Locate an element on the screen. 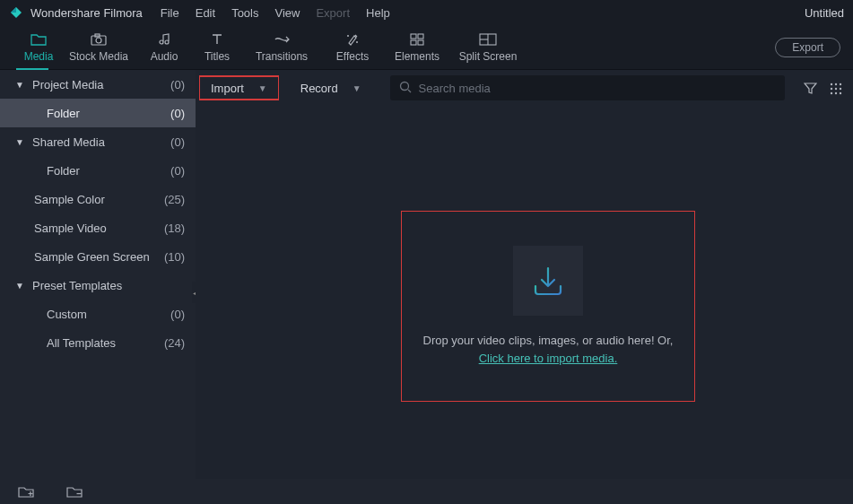 The width and height of the screenshot is (853, 504). tab-transitions-label: Transitions is located at coordinates (282, 56).